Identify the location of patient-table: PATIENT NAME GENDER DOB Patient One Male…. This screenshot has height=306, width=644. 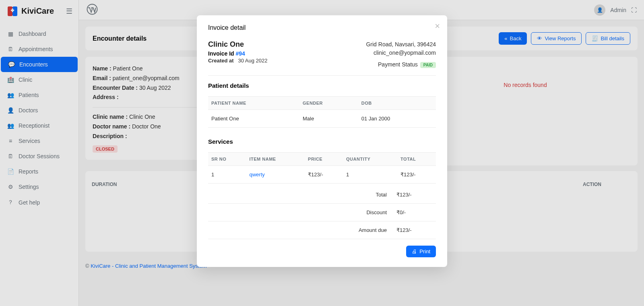
(322, 112).